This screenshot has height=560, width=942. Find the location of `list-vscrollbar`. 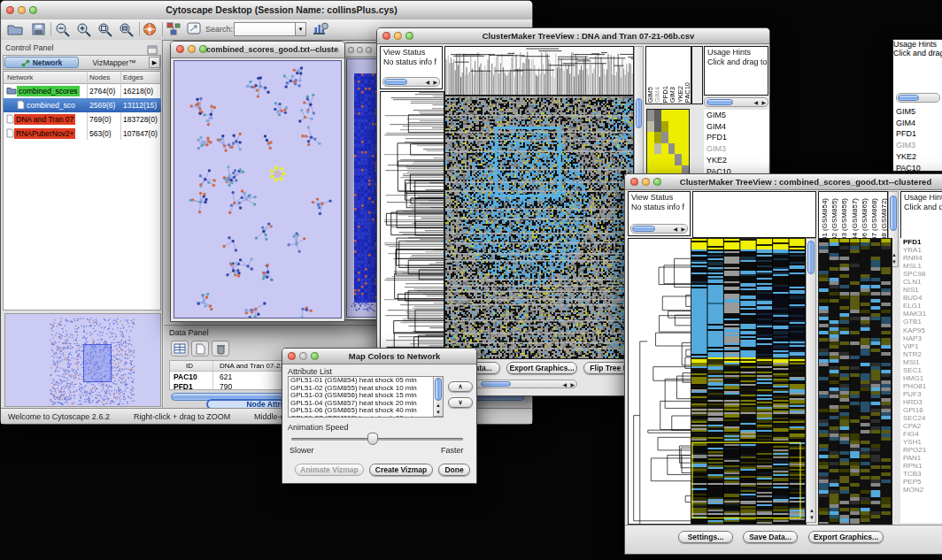

list-vscrollbar is located at coordinates (437, 396).